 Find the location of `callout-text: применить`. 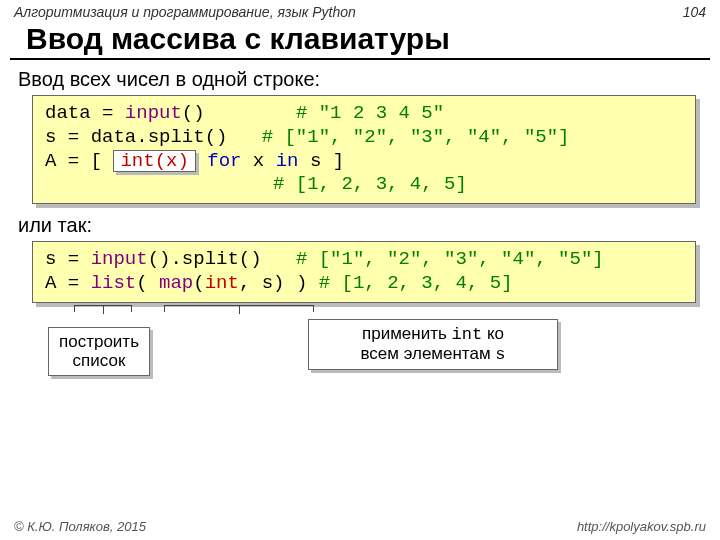

callout-text: применить is located at coordinates (407, 334).